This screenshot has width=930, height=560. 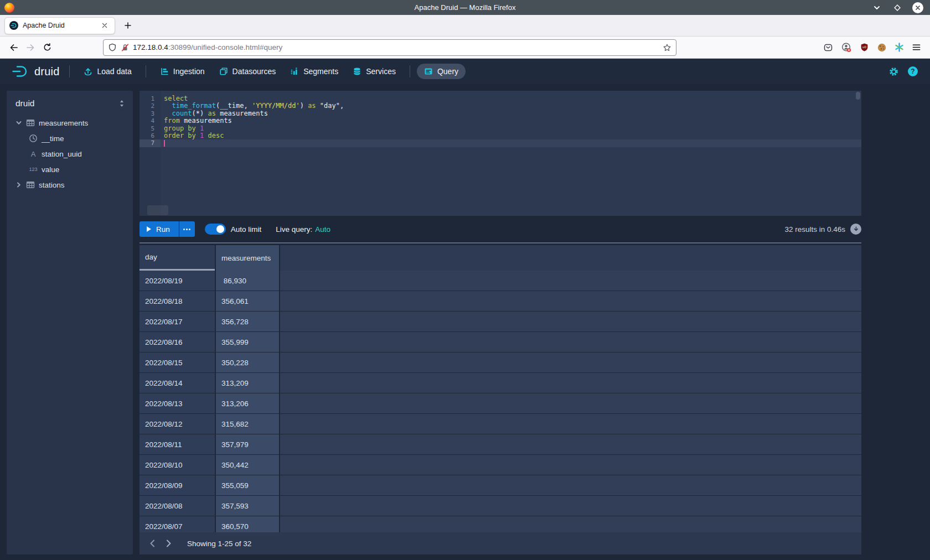 I want to click on cell-measurements: 313,206, so click(x=247, y=403).